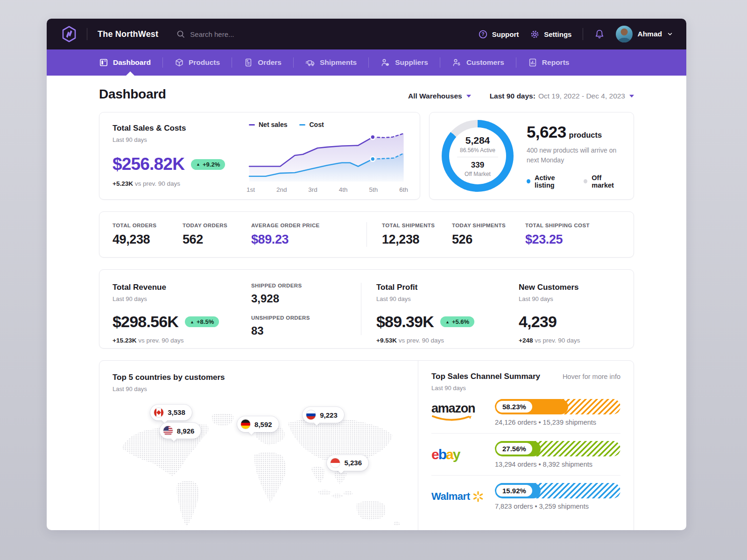 Image resolution: width=747 pixels, height=560 pixels. What do you see at coordinates (366, 94) in the screenshot?
I see `page-header: Dashboard All Warehouses Last 90 days: O…` at bounding box center [366, 94].